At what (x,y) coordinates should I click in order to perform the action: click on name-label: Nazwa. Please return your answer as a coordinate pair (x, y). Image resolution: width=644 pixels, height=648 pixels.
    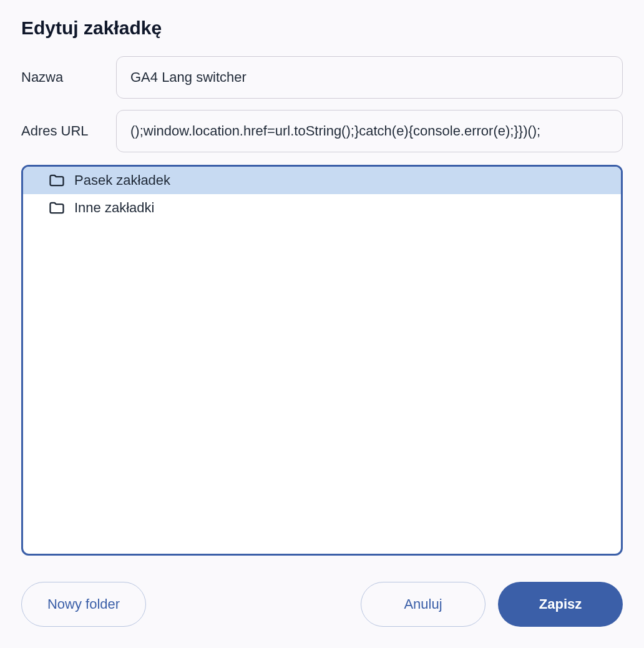
    Looking at the image, I should click on (69, 77).